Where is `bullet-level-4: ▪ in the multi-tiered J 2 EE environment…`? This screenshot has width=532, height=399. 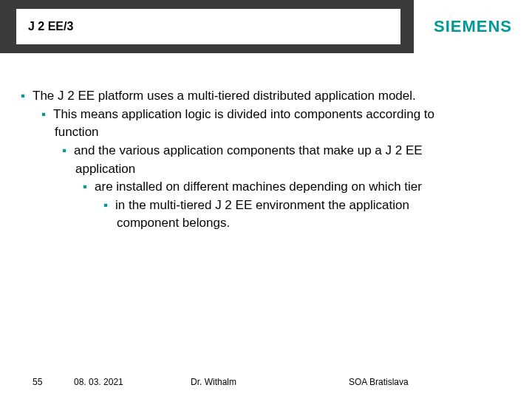 bullet-level-4: ▪ in the multi-tiered J 2 EE environment… is located at coordinates (307, 205).